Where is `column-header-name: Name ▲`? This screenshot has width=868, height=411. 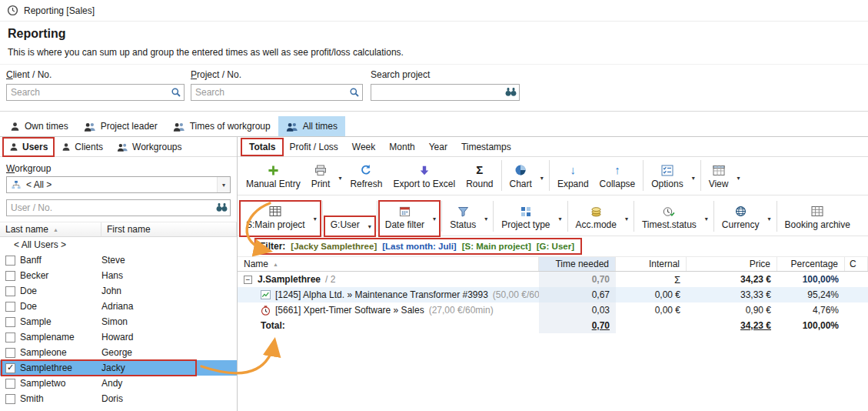
column-header-name: Name ▲ is located at coordinates (388, 264).